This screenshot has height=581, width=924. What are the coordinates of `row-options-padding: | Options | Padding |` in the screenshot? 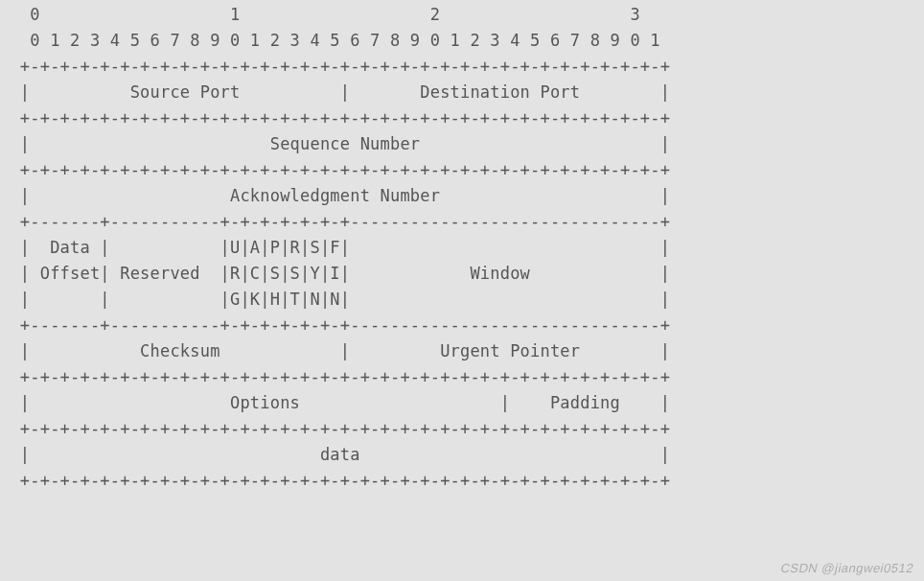 It's located at (335, 403).